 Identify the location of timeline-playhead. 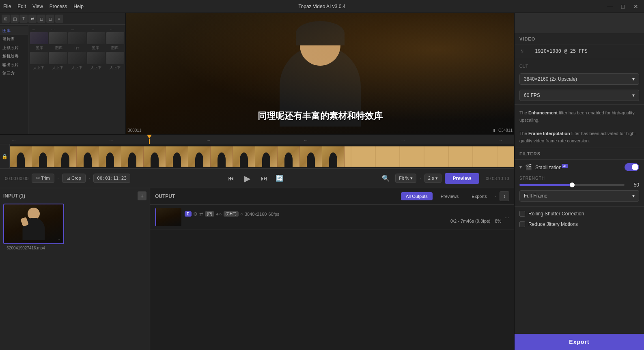
(149, 140).